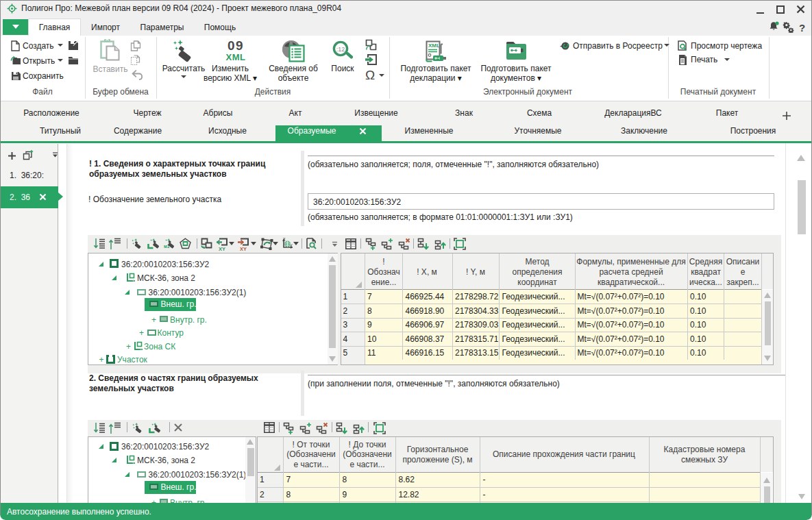 Image resolution: width=812 pixels, height=520 pixels. What do you see at coordinates (341, 49) in the screenshot?
I see `svg-text: :12` at bounding box center [341, 49].